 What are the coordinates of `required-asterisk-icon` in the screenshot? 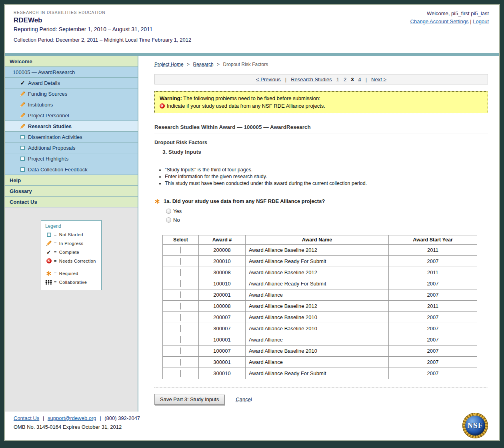 It's located at (157, 202).